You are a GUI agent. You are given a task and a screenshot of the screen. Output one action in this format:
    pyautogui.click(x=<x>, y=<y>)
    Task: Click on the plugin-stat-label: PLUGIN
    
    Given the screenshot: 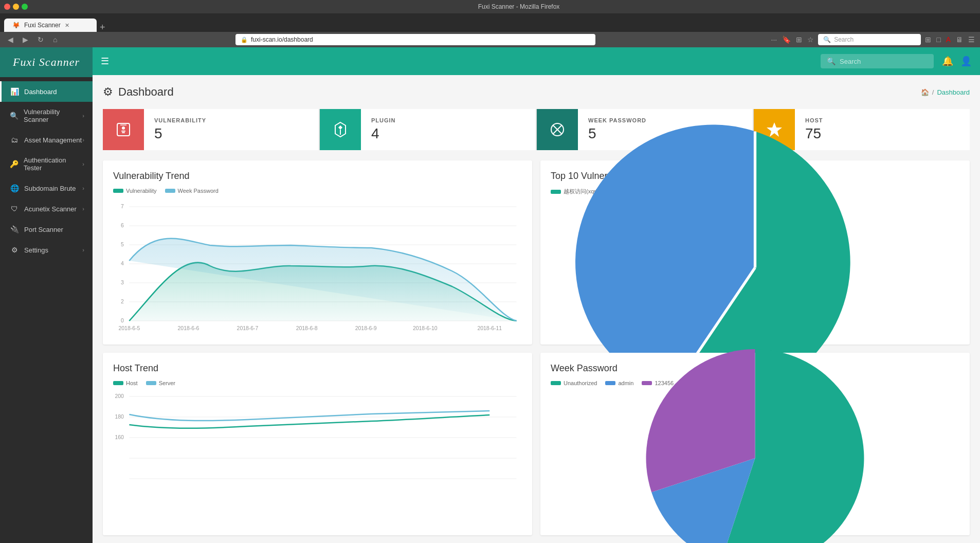 What is the action you would take?
    pyautogui.click(x=384, y=120)
    